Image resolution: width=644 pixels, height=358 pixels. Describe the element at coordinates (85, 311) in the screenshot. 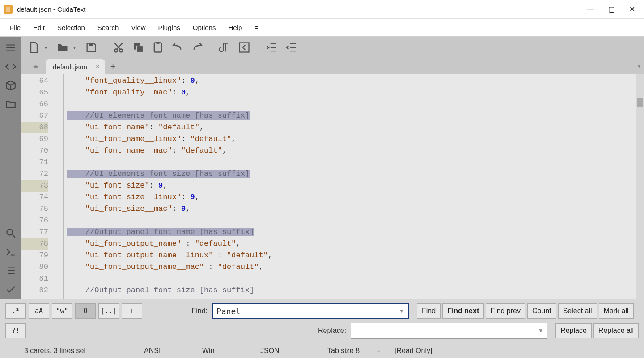

I see `find-option-button: O` at that location.